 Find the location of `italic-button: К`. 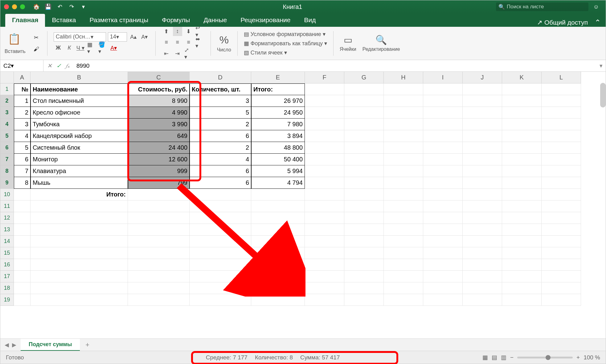

italic-button: К is located at coordinates (69, 48).